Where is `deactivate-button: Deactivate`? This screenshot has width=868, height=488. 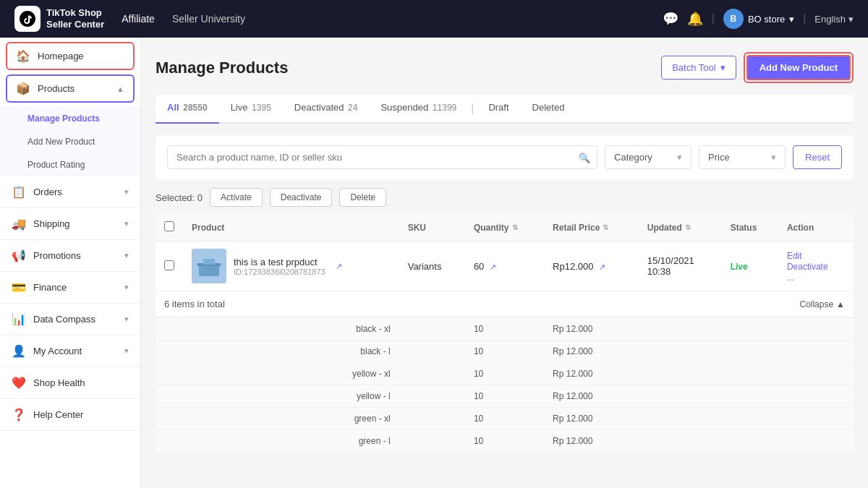 deactivate-button: Deactivate is located at coordinates (301, 197).